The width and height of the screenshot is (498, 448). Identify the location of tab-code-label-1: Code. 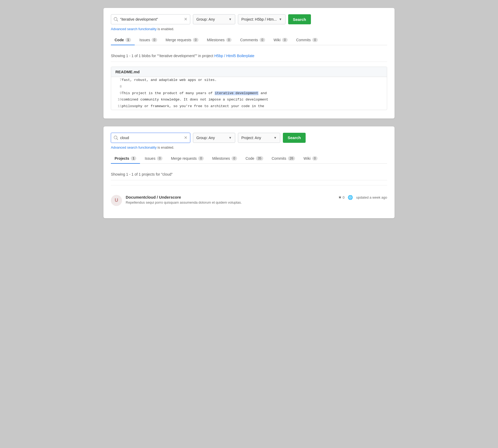
(119, 40).